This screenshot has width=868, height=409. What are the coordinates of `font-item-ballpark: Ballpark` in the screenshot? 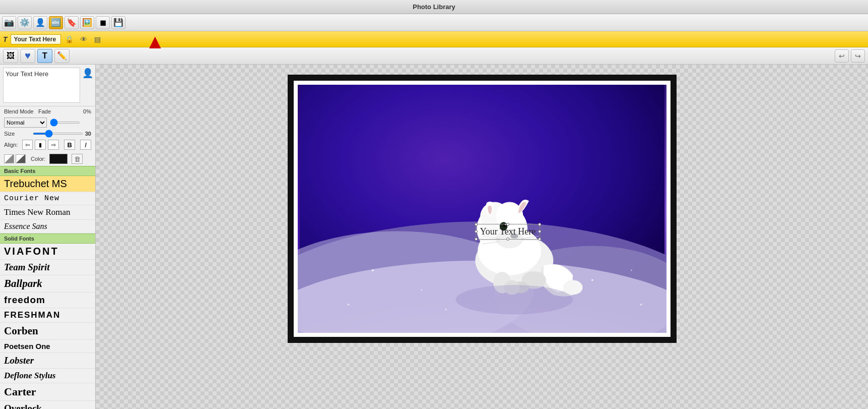 It's located at (47, 284).